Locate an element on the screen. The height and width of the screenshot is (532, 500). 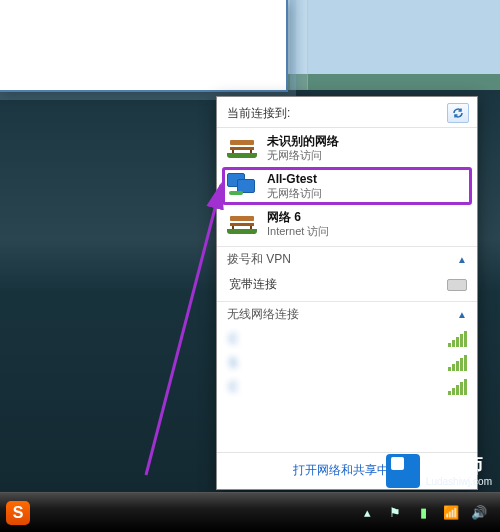
watermark-url: Ludashiwj.com is located at coordinates (459, 482).